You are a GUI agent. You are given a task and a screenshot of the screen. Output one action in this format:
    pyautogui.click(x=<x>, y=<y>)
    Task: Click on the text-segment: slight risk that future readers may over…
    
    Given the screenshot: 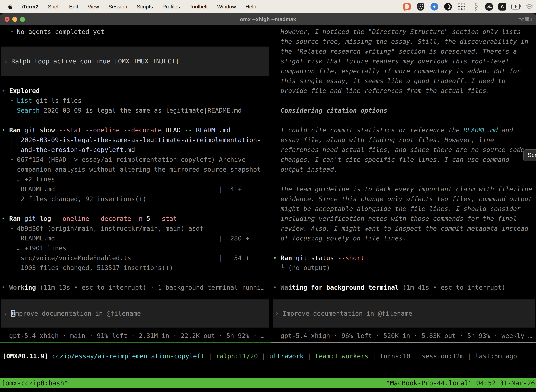 What is the action you would take?
    pyautogui.click(x=391, y=61)
    